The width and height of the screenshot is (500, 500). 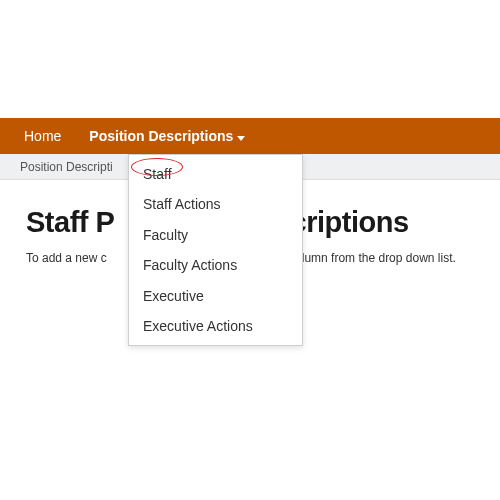 What do you see at coordinates (42, 136) in the screenshot?
I see `nav-home-label: Home` at bounding box center [42, 136].